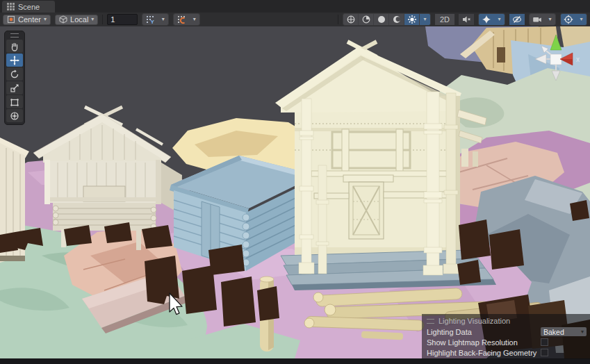 This screenshot has height=364, width=590. Describe the element at coordinates (15, 78) in the screenshot. I see `tools-overlay` at that location.